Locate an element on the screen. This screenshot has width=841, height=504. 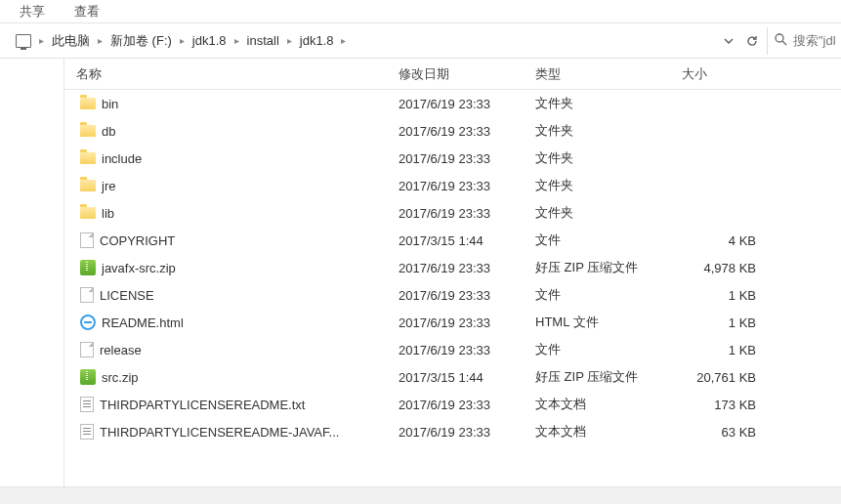
file-name: bin is located at coordinates (109, 104).